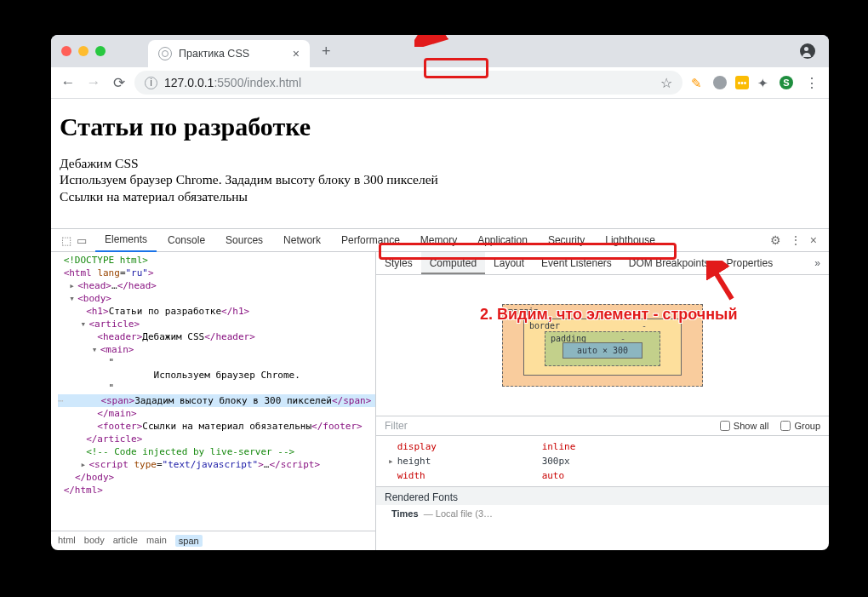  I want to click on box-model-diagram: margin - border - padding - auto × 300, so click(602, 346).